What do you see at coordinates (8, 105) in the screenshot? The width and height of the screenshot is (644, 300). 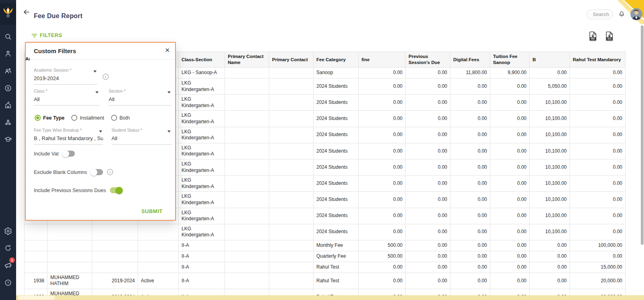 I see `institute-icon` at bounding box center [8, 105].